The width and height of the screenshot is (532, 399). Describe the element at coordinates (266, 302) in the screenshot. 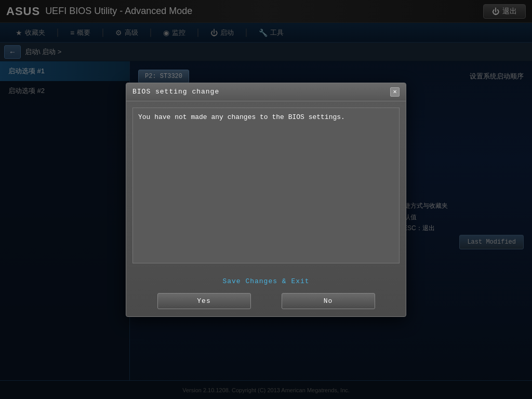

I see `modal-buttons: Yes No` at that location.